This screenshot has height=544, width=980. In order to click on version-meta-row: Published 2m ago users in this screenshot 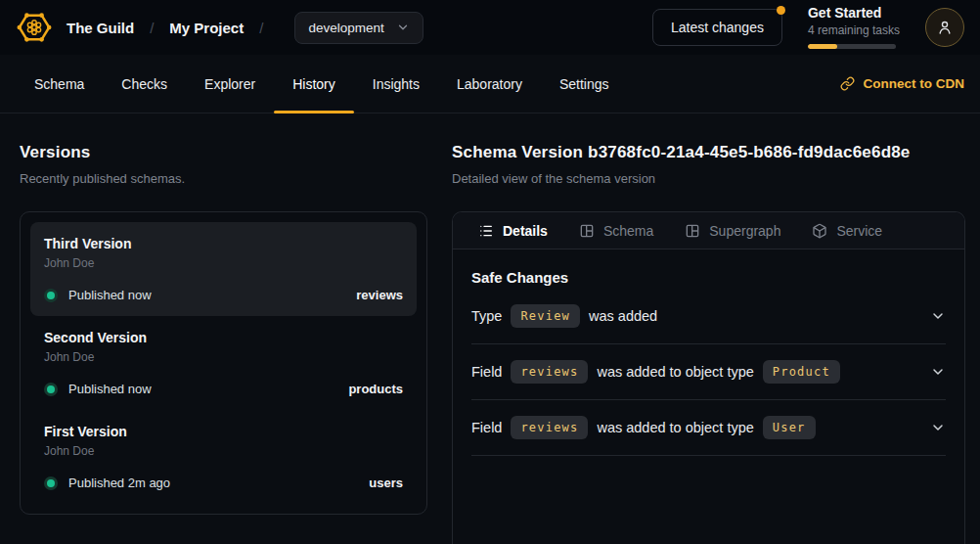, I will do `click(223, 483)`.